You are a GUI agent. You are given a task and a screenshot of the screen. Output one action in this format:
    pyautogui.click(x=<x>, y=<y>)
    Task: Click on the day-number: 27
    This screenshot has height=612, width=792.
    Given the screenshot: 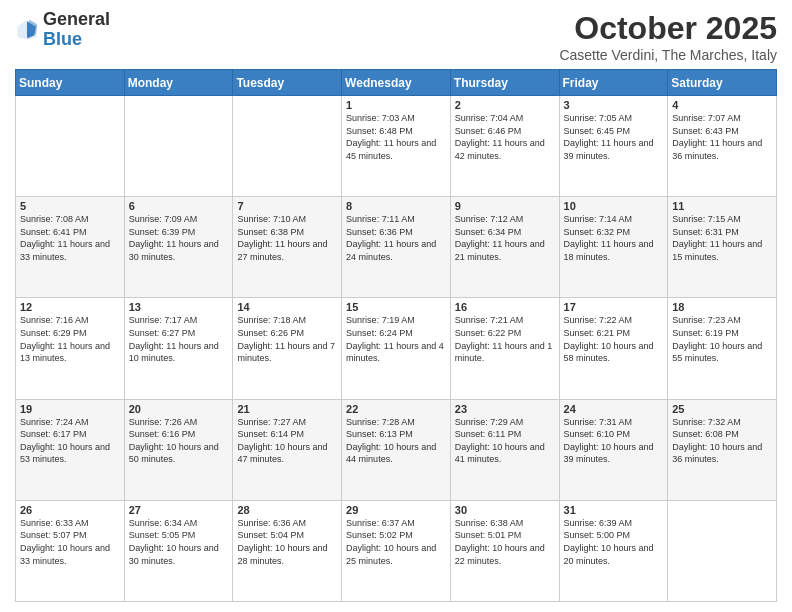 What is the action you would take?
    pyautogui.click(x=179, y=510)
    